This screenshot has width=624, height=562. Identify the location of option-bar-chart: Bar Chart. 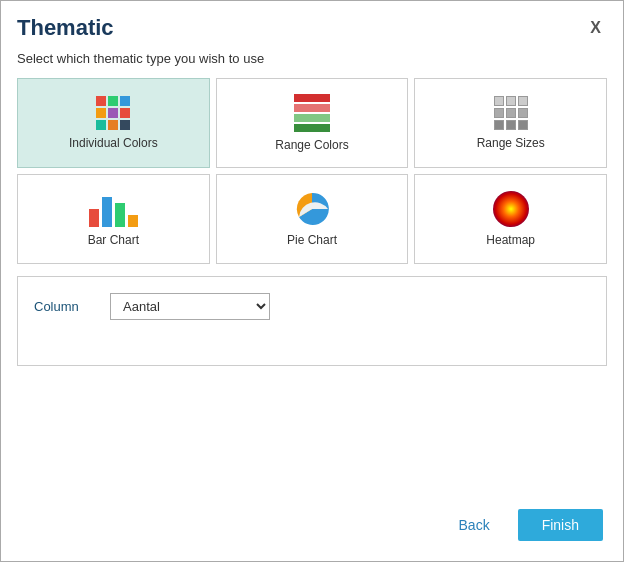
(114, 219).